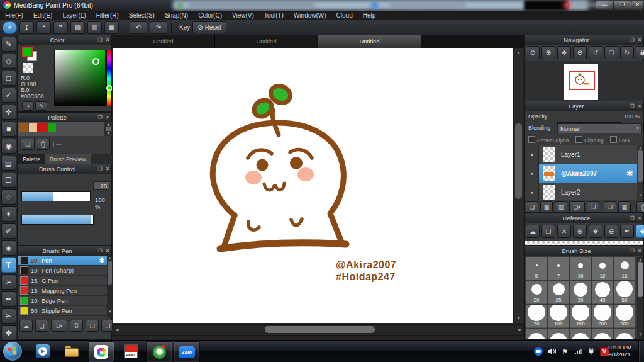  I want to click on brush-size-option: 200, so click(602, 316).